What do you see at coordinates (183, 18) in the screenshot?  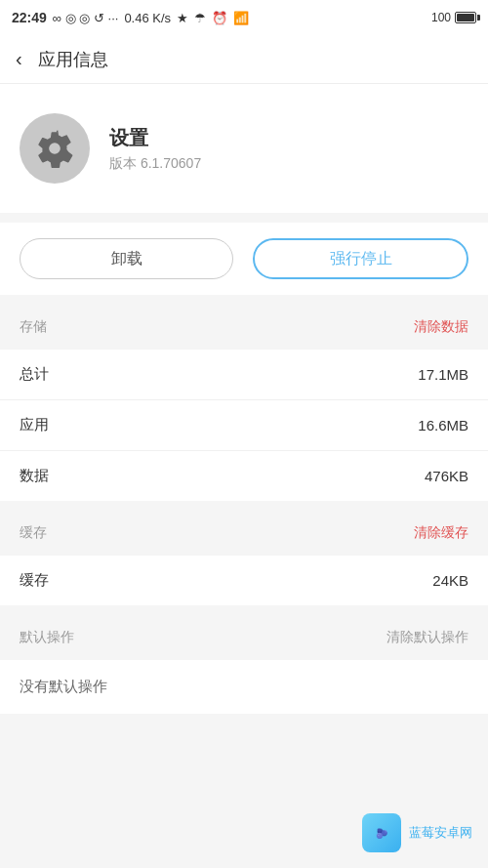 I see `bluetooth-icon: ★` at bounding box center [183, 18].